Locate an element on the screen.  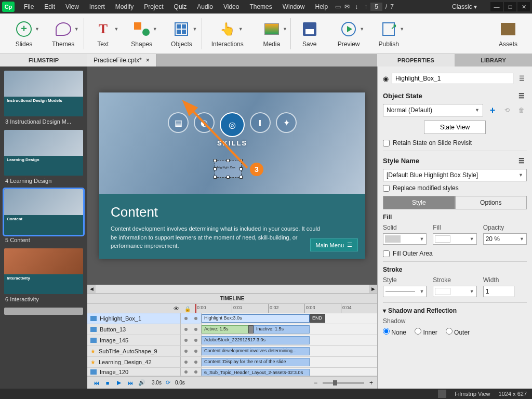
ribbon-slides: ▼Slides is located at coordinates (24, 34).